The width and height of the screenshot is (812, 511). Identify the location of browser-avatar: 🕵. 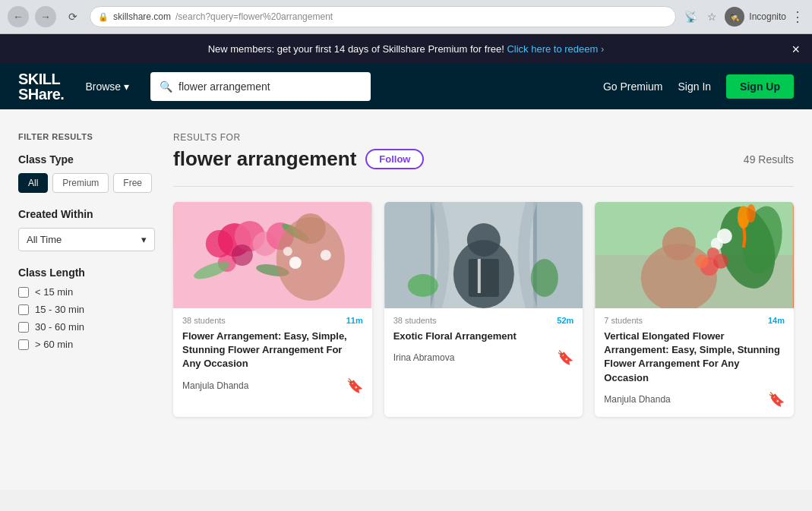
(735, 17).